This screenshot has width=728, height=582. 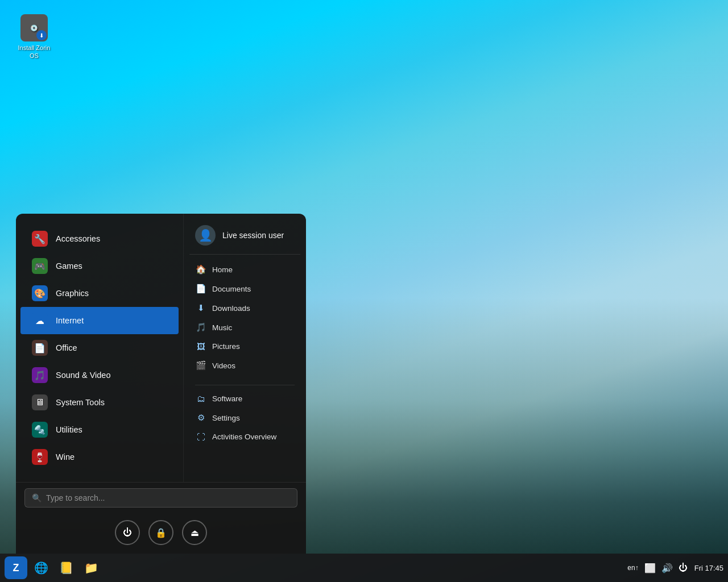 What do you see at coordinates (231, 289) in the screenshot?
I see `documents-label: Documents` at bounding box center [231, 289].